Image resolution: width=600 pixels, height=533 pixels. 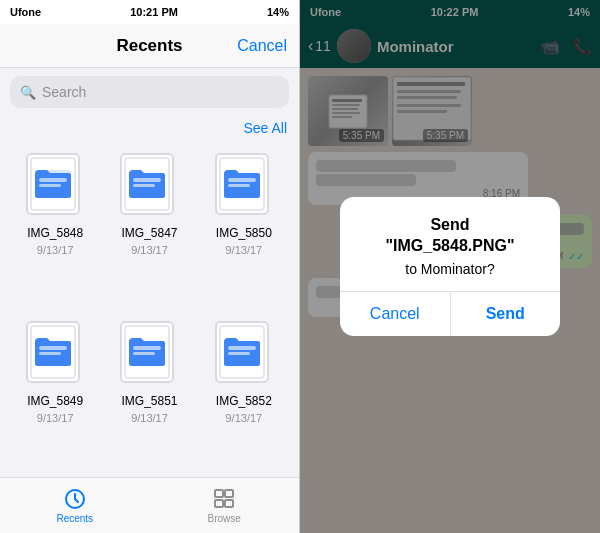 What do you see at coordinates (150, 92) in the screenshot?
I see `search-bar: 🔍 Search` at bounding box center [150, 92].